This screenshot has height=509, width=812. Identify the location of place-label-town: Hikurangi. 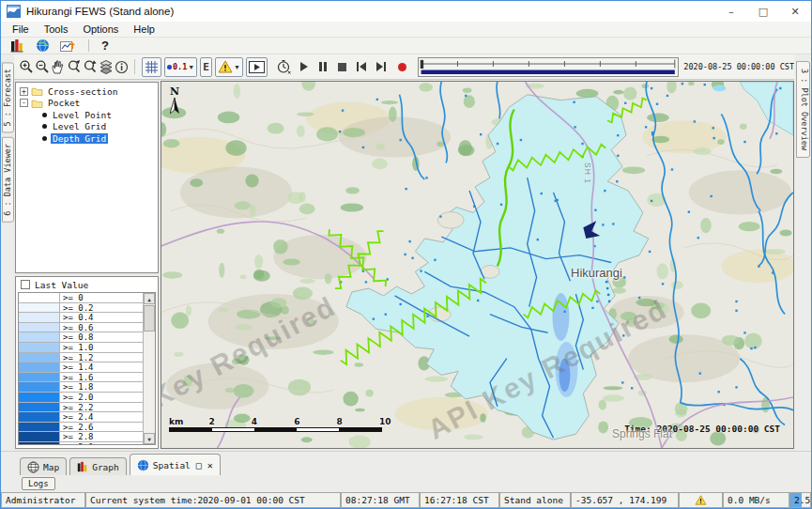
(597, 272).